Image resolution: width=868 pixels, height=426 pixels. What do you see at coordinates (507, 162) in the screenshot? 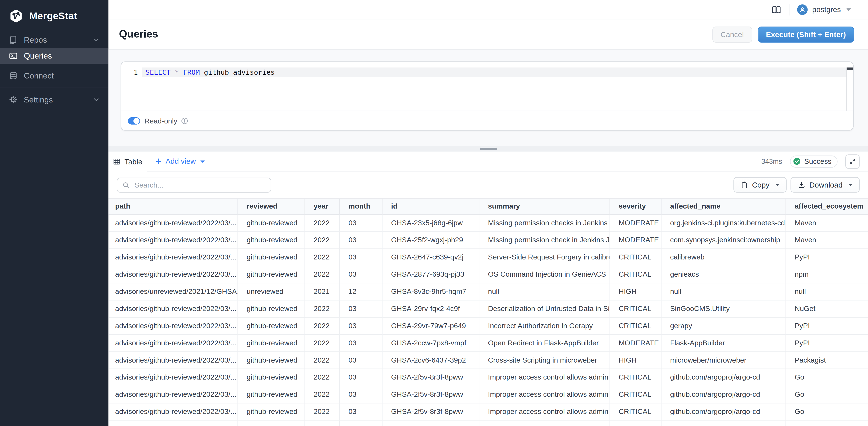
I see `toolbar-right-region: Add view 343ms Success` at bounding box center [507, 162].